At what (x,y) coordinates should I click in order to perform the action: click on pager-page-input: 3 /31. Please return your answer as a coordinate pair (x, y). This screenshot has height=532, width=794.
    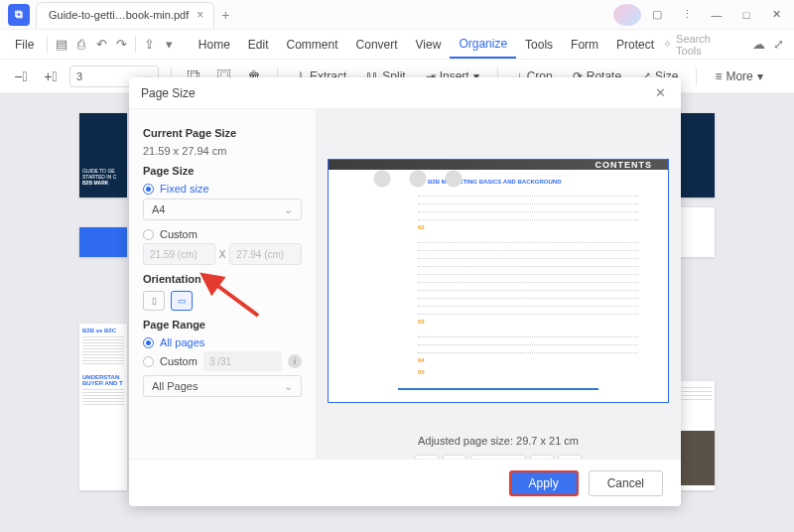
    Looking at the image, I should click on (498, 457).